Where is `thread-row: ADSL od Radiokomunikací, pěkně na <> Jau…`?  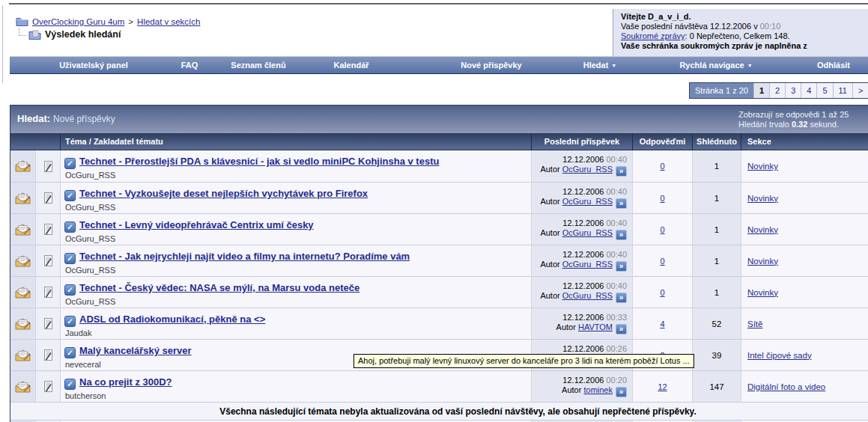
thread-row: ADSL od Radiokomunikací, pěkně na <> Jau… is located at coordinates (439, 323).